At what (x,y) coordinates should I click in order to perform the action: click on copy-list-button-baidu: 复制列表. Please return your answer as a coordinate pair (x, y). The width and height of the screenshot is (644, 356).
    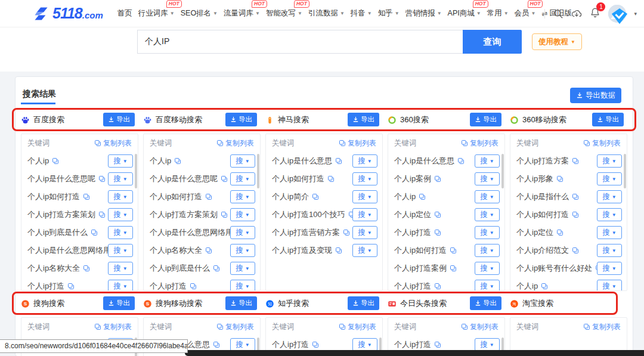
    Looking at the image, I should click on (113, 143).